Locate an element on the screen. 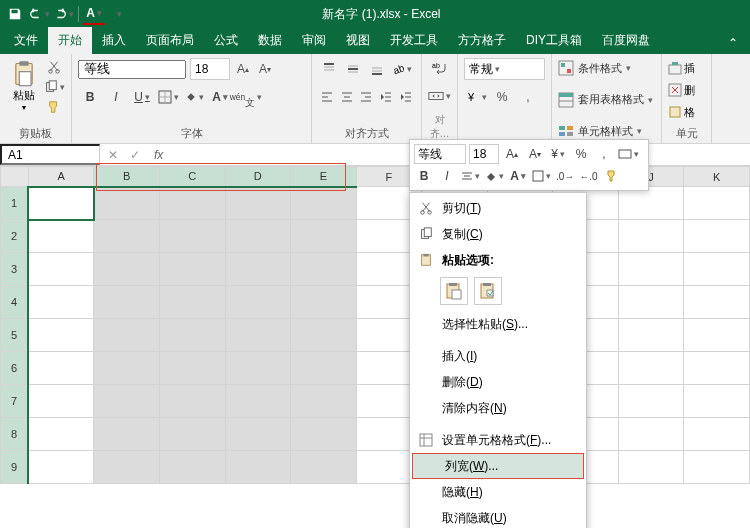 This screenshot has width=750, height=528. align-middle-icon is located at coordinates (353, 69).